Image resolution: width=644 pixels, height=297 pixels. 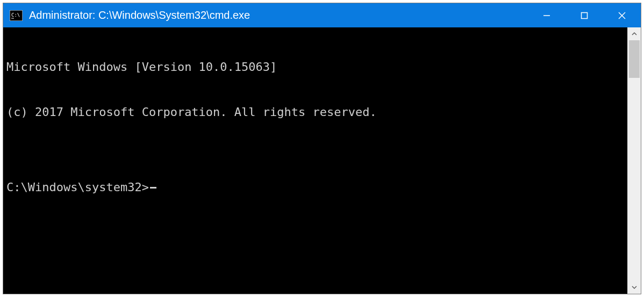 What do you see at coordinates (77, 187) in the screenshot?
I see `prompt-text: C:\Windows\system32>` at bounding box center [77, 187].